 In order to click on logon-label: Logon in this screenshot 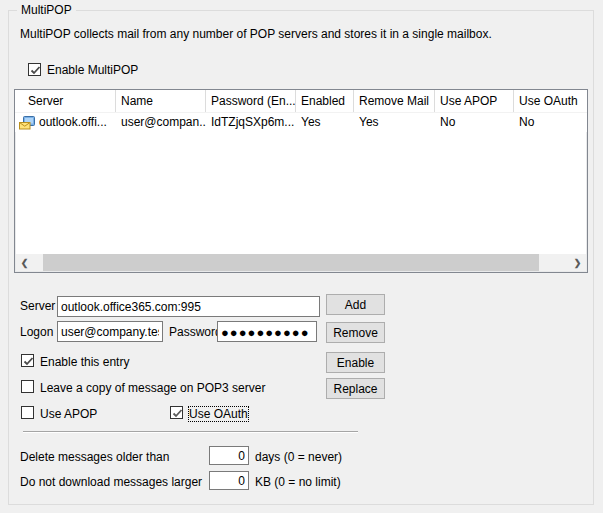, I will do `click(36, 332)`.